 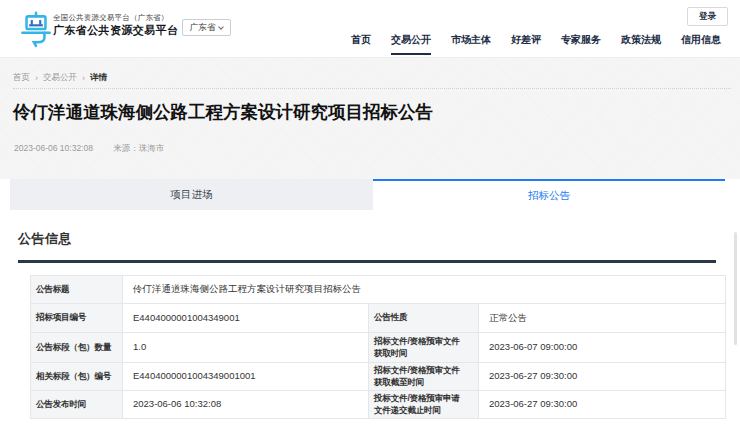 I want to click on breadcrumb: 首页 › 交易公开 › 详情, so click(x=60, y=78).